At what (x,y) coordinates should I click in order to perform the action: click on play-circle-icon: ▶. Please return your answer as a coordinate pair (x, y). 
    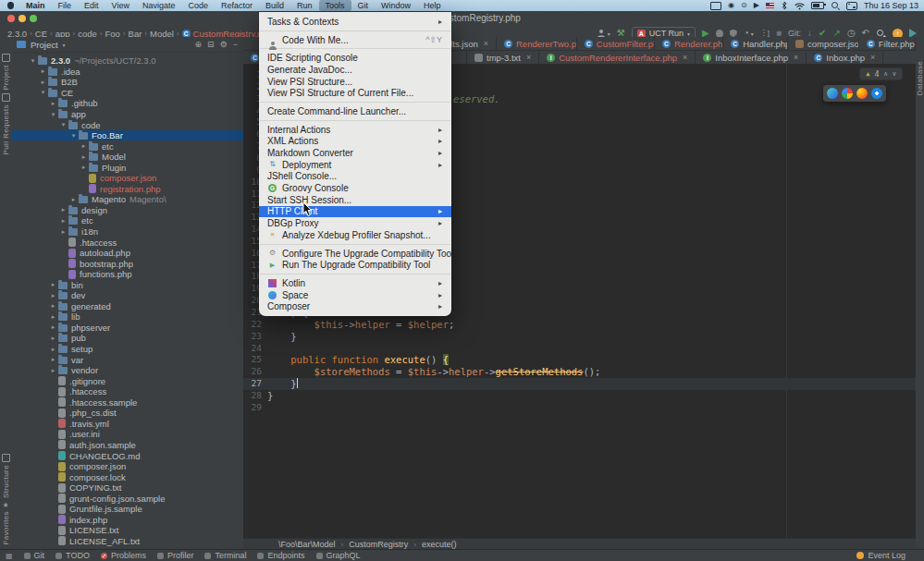
    Looking at the image, I should click on (757, 6).